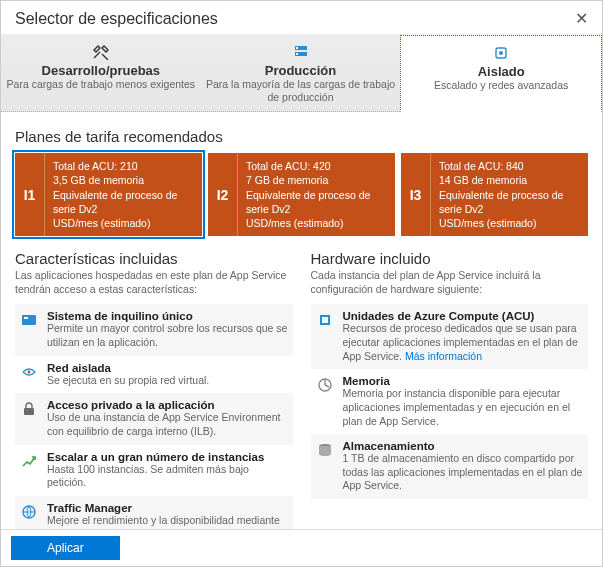  What do you see at coordinates (154, 282) in the screenshot?
I see `features-sub: Las aplicaciones hospedadas en este plan…` at bounding box center [154, 282].